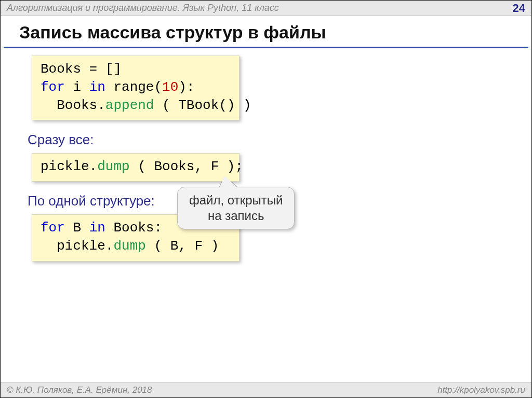  What do you see at coordinates (143, 8) in the screenshot?
I see `course-title: Алгоритмизация и программирование. Язык …` at bounding box center [143, 8].